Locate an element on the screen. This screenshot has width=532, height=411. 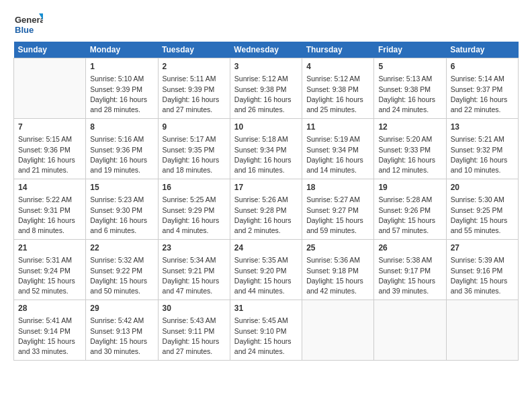
calendar-cell: 28Sunrise: 5:41 AMSunset: 9:14 PMDayligh… is located at coordinates (50, 330).